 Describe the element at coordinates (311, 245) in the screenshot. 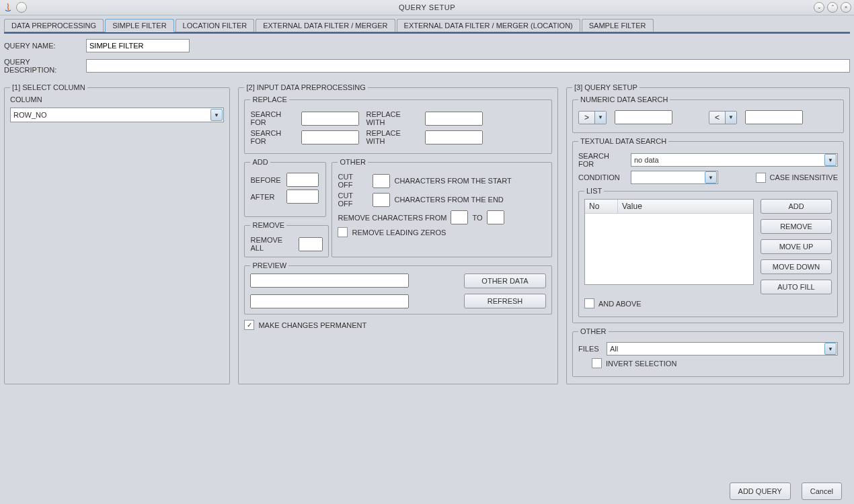

I see `remove-all-input` at that location.